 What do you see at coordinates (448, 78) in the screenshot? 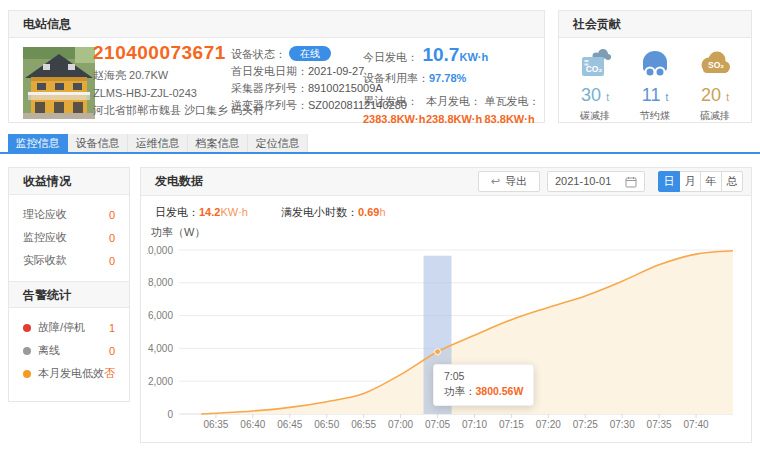
I see `utilization-value: 97.78%` at bounding box center [448, 78].